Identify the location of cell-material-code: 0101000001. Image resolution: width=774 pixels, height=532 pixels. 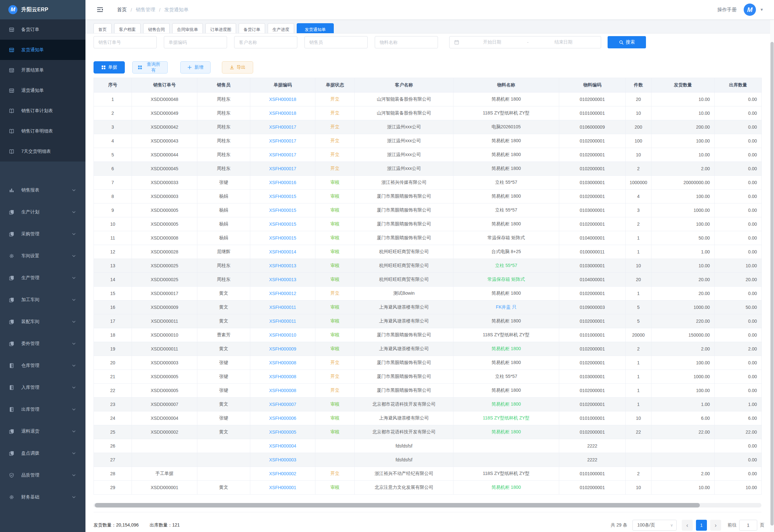
(593, 418).